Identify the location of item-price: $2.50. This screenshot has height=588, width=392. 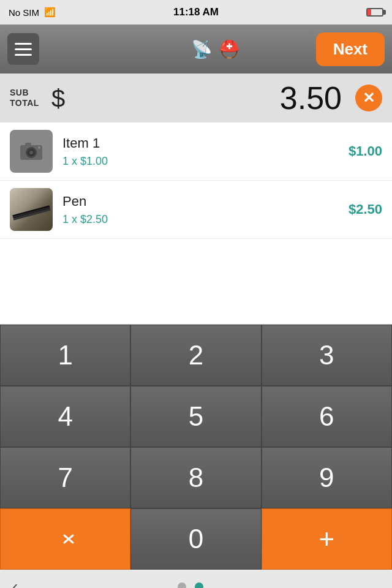
(365, 209).